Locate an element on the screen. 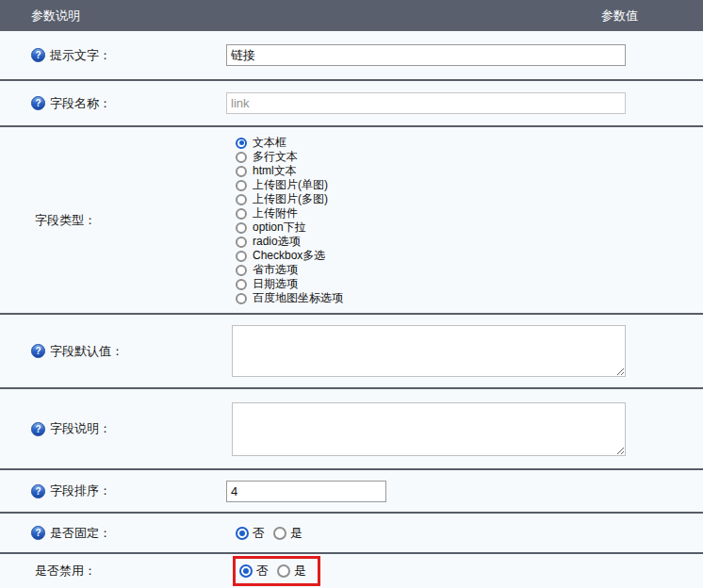  field-type-option: html文本 is located at coordinates (289, 172).